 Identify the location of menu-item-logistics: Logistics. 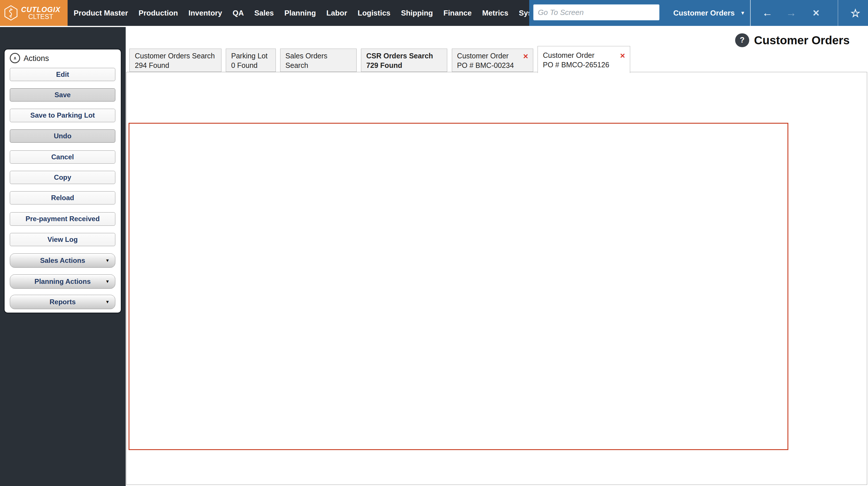
(374, 13).